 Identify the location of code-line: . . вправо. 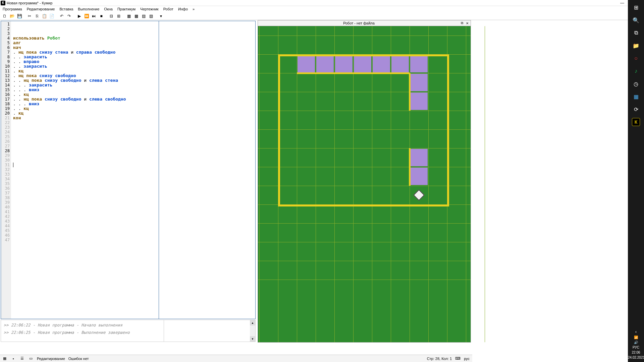
(133, 62).